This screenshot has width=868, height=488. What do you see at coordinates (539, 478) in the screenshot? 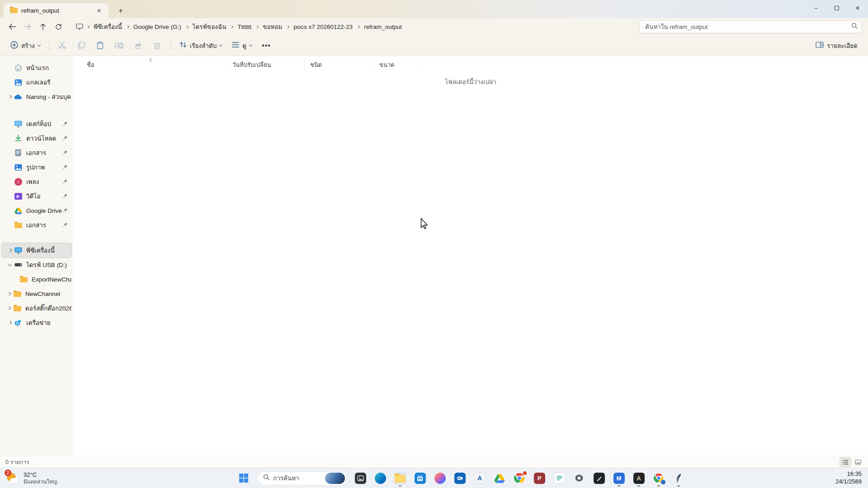
I see `taskbar-icon-powerpoint: P` at bounding box center [539, 478].